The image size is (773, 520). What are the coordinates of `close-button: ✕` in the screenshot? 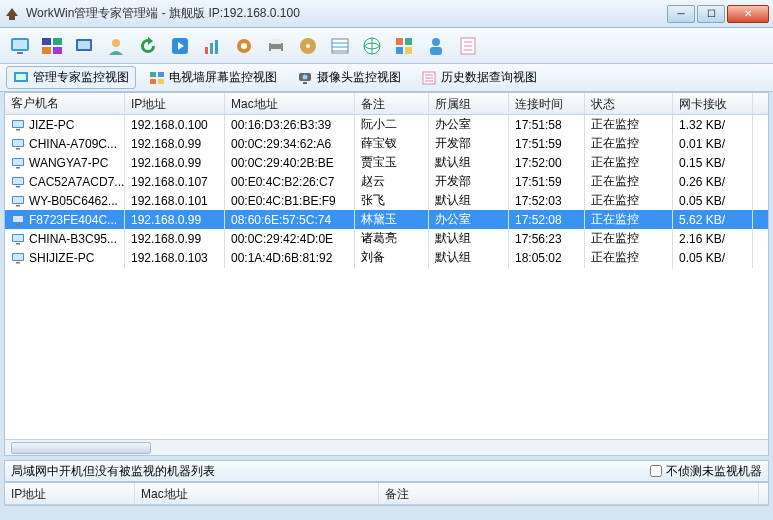 It's located at (748, 14).